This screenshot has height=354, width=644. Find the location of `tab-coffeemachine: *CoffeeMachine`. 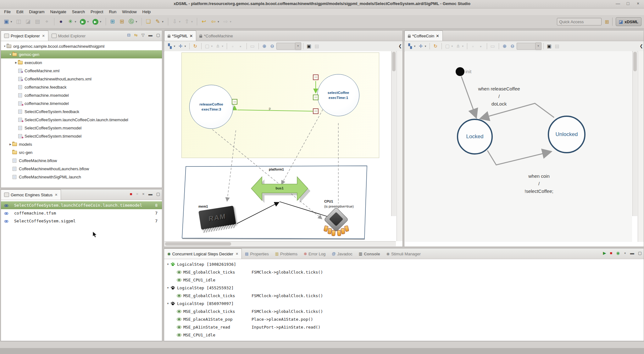

tab-coffeemachine: *CoffeeMachine is located at coordinates (216, 36).